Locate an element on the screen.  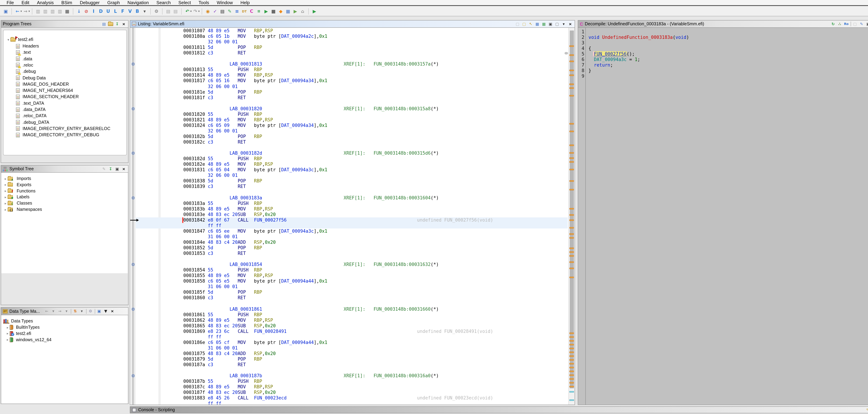
redo-icon-caret: ▾ is located at coordinates (199, 11).